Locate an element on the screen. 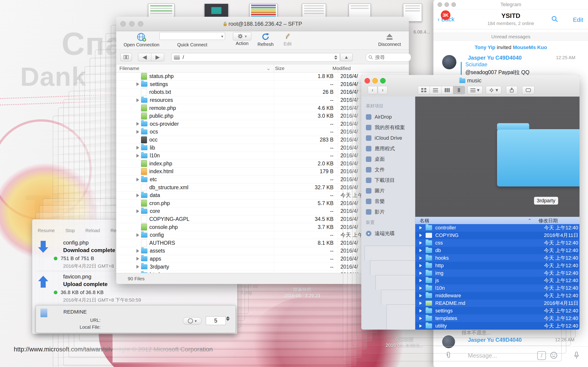 The image size is (588, 367). list-row: l10n 今天 上午12:40 is located at coordinates (497, 288).